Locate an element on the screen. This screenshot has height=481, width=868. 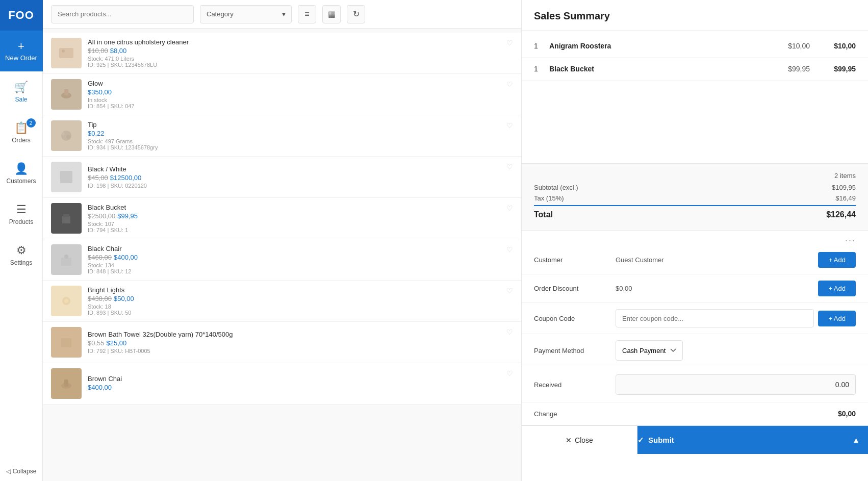
close-button: ✕ Close is located at coordinates (579, 440).